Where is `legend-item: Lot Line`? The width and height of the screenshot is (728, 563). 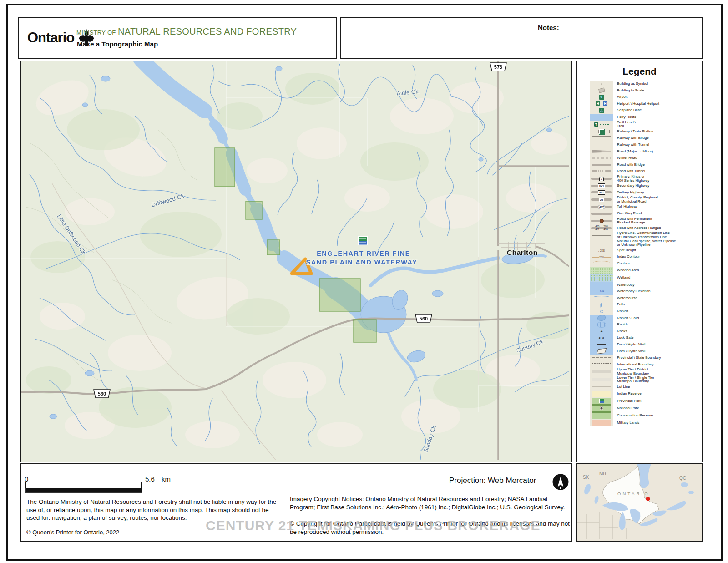 legend-item: Lot Line is located at coordinates (640, 387).